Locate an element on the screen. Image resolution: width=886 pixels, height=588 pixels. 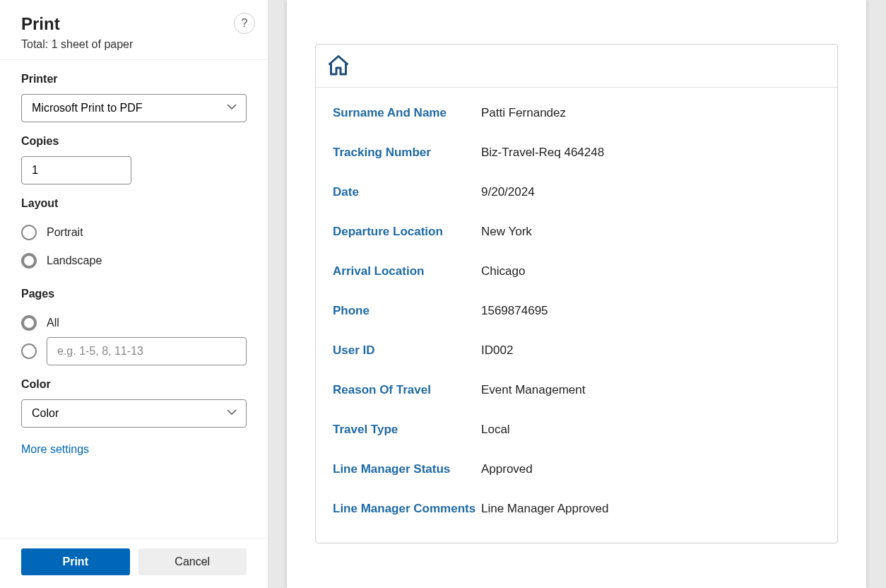
field-label: Date is located at coordinates (407, 192).